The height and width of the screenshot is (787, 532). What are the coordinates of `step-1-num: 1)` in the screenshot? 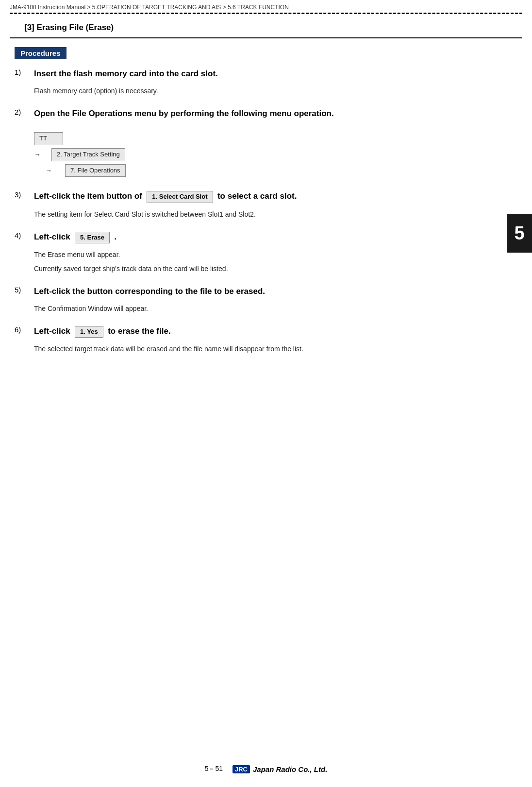 It's located at (24, 72).